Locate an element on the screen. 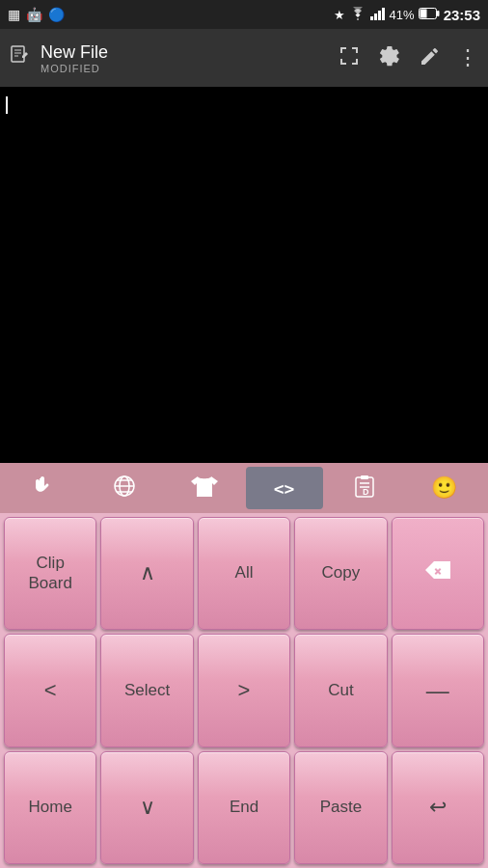 This screenshot has height=868, width=488. key-row-2: < Select > Cut — is located at coordinates (244, 691).